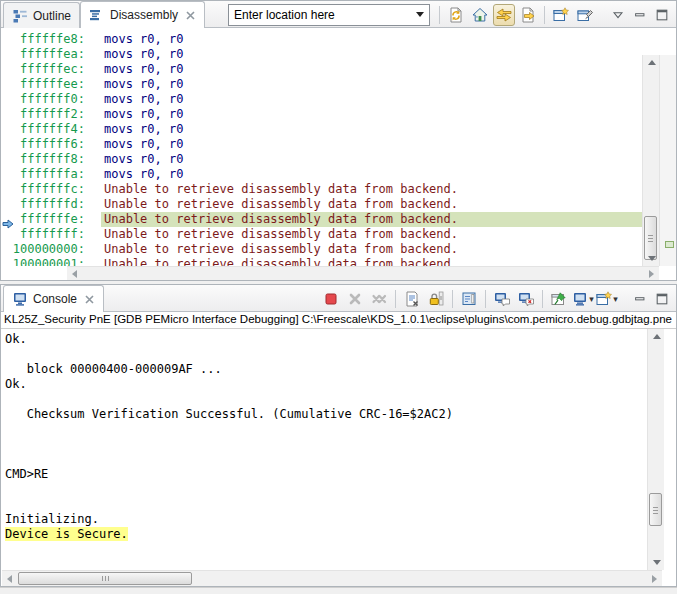 The image size is (677, 594). Describe the element at coordinates (332, 578) in the screenshot. I see `console-horizontal-scrollbar` at that location.